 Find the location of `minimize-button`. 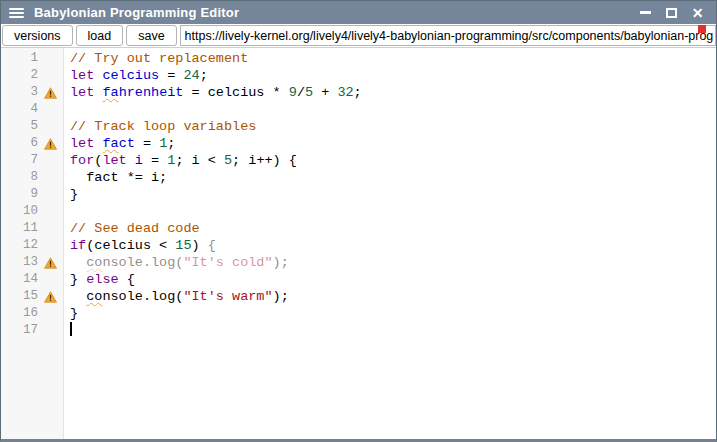

minimize-button is located at coordinates (646, 12).